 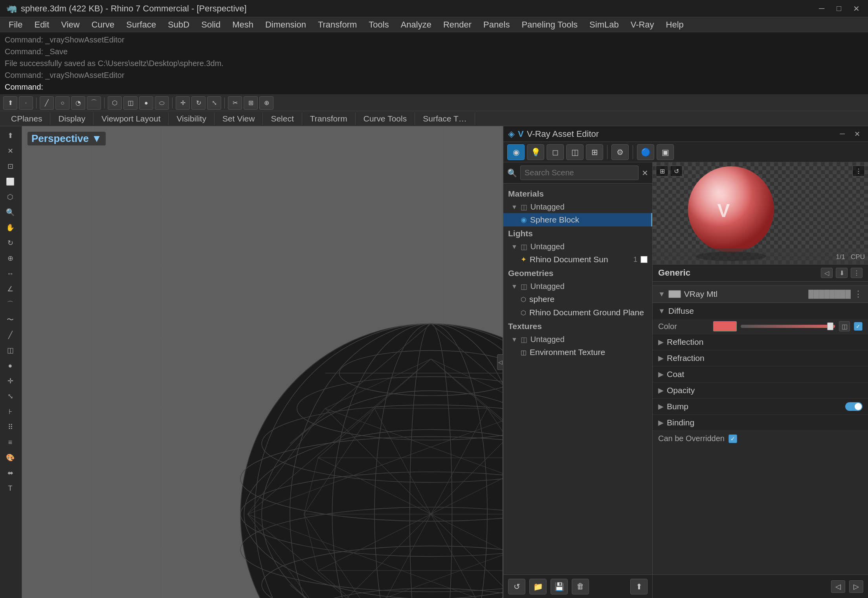 I want to click on back-btn: ◁, so click(x=838, y=587).